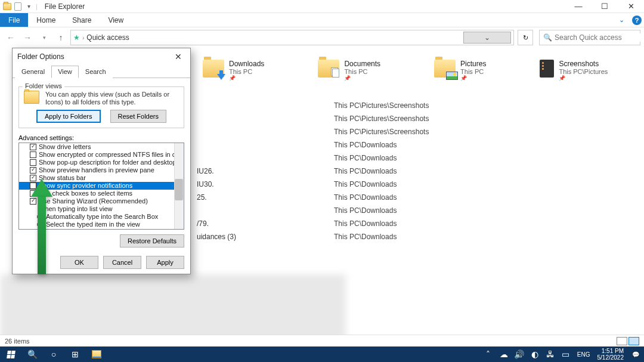  What do you see at coordinates (179, 190) in the screenshot?
I see `scrollbar-thumb` at bounding box center [179, 190].